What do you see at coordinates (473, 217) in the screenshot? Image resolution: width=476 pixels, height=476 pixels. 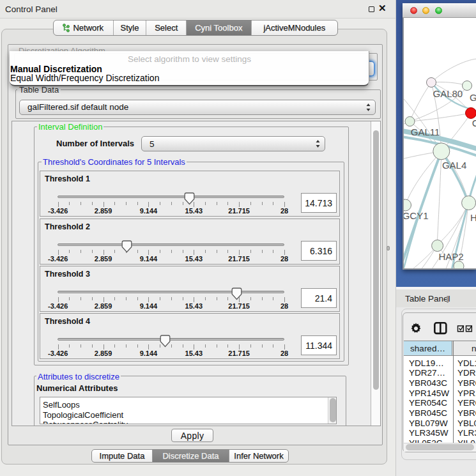 I see `svg-text: H` at bounding box center [473, 217].